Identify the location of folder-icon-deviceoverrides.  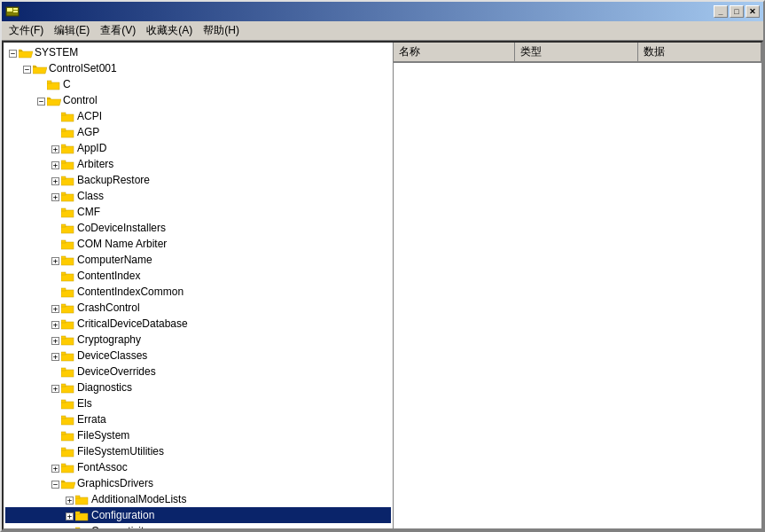
(68, 372).